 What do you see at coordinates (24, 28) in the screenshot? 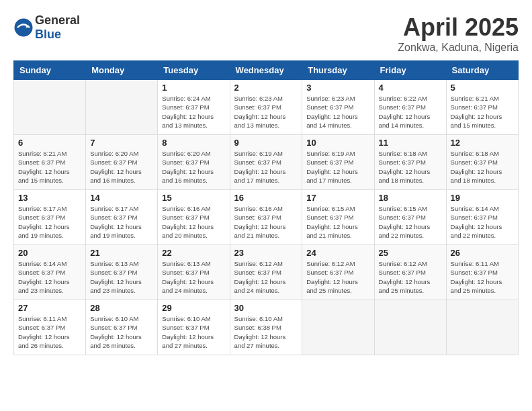
I see `logo-icon` at bounding box center [24, 28].